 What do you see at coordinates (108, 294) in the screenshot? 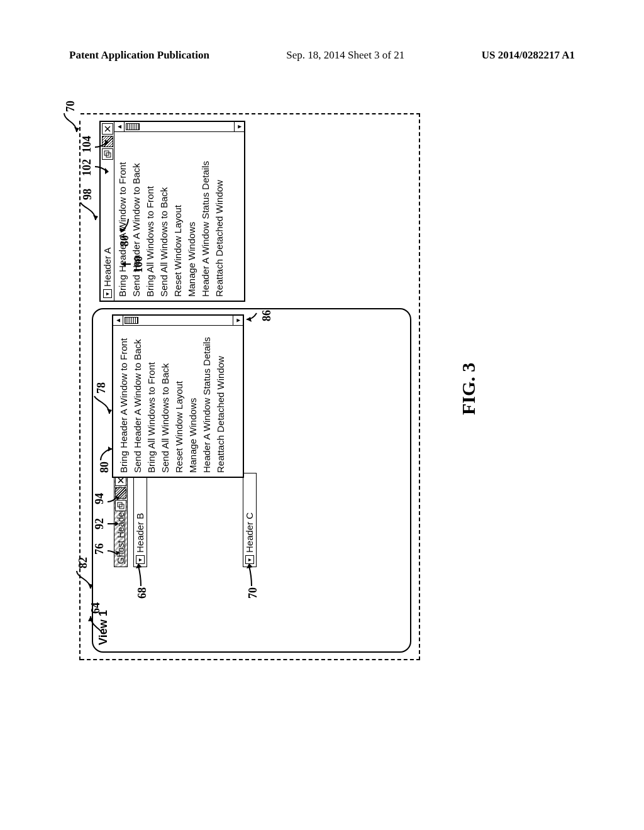
I see `chevron-down-icon: ▾` at bounding box center [108, 294].